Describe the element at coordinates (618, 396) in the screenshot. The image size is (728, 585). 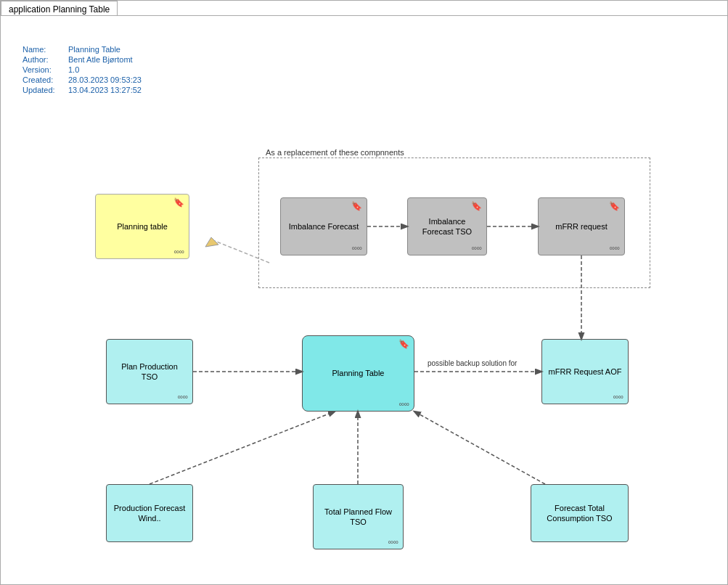
I see `mfrr-request-aof-link: ∞∞` at that location.